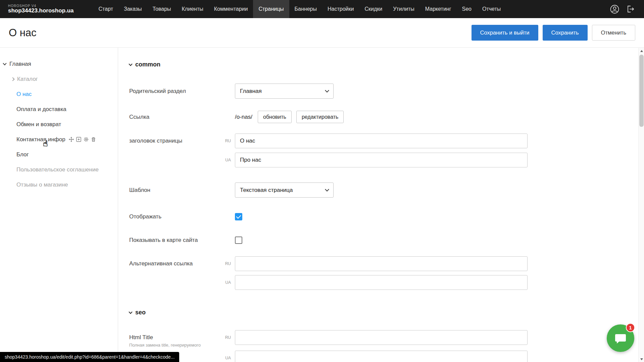 The image size is (644, 362). I want to click on nav-banners: Баннеры, so click(306, 9).